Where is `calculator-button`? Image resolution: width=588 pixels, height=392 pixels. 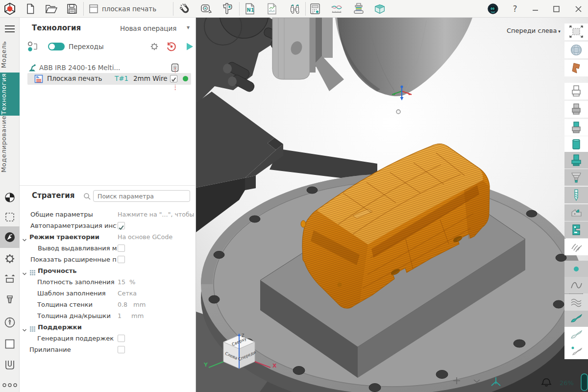
calculator-button is located at coordinates (315, 9).